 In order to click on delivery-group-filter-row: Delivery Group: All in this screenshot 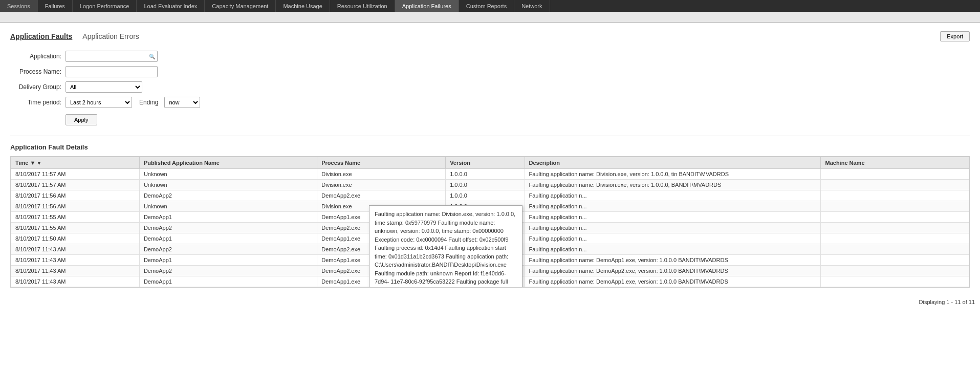, I will do `click(490, 87)`.